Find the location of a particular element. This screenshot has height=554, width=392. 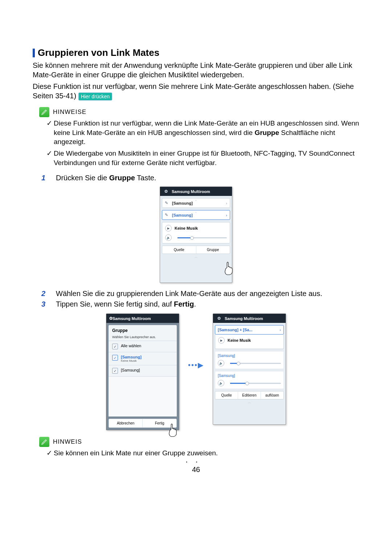

subspk1-name: [Samsung] is located at coordinates (249, 356).